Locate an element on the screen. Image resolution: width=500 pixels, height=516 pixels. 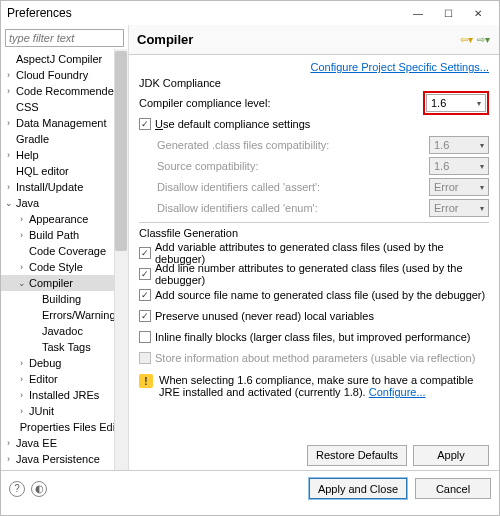
tree-item: ›Debug is located at coordinates (64, 363).